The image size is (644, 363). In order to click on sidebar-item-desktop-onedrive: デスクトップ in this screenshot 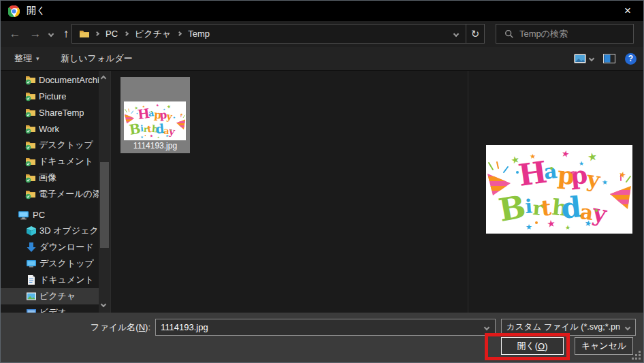, I will do `click(50, 145)`.